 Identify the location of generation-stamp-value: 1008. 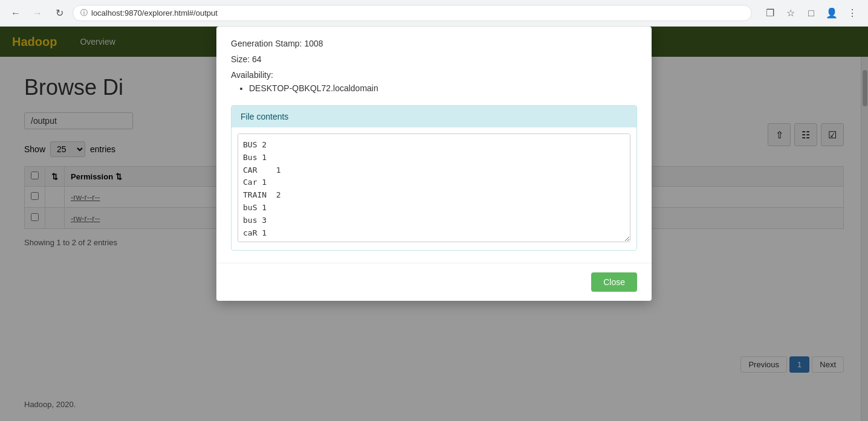
(313, 43).